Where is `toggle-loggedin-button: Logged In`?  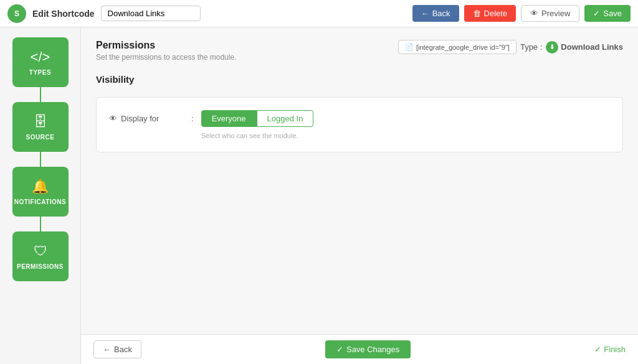 toggle-loggedin-button: Logged In is located at coordinates (285, 118).